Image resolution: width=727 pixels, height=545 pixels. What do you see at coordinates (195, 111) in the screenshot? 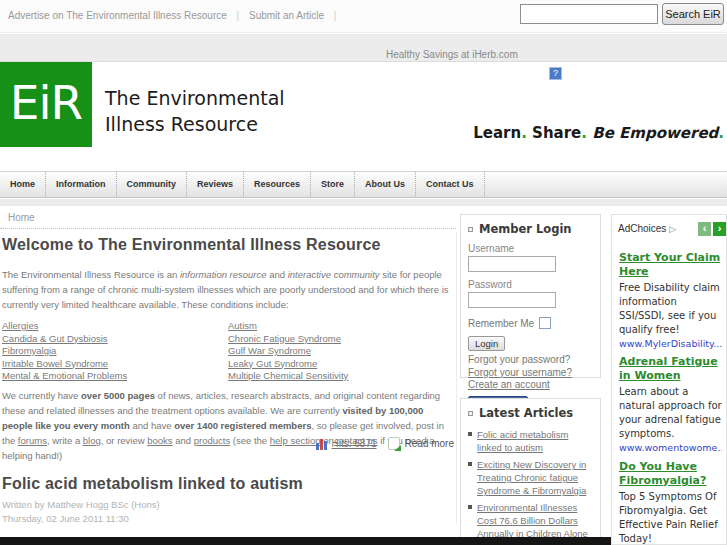
I see `site-title: The Environmental Illness Resource` at bounding box center [195, 111].